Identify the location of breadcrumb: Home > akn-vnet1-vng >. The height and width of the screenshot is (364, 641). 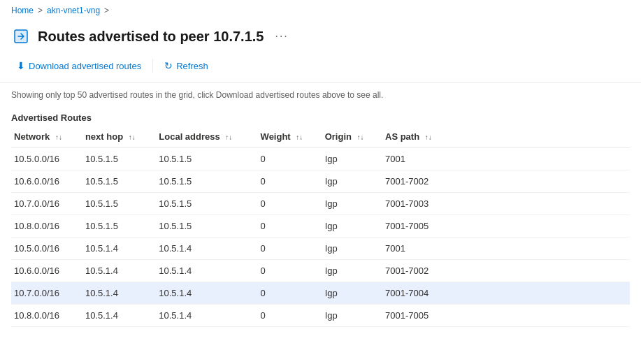
(320, 10).